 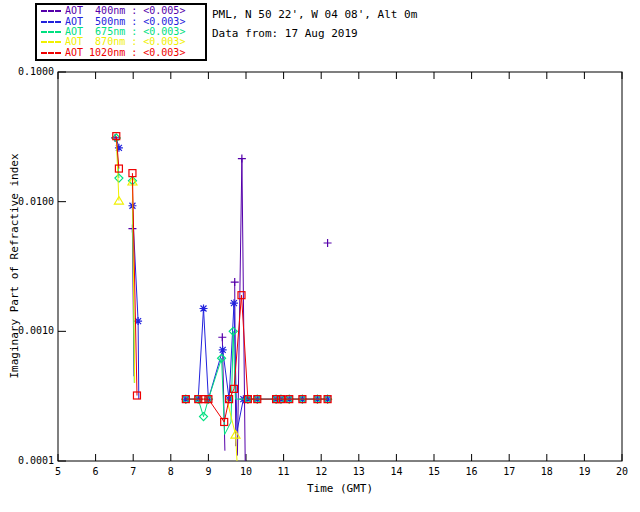 I want to click on x-tick-label: 19, so click(x=584, y=472).